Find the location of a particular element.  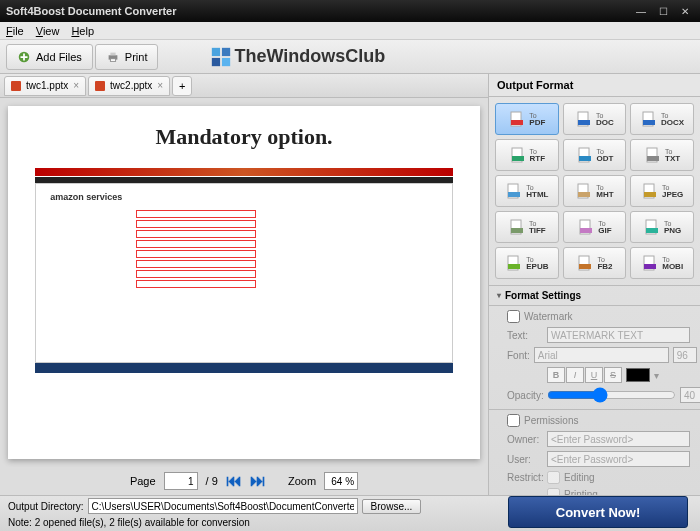

restrict-label: Restrict: is located at coordinates (525, 478).